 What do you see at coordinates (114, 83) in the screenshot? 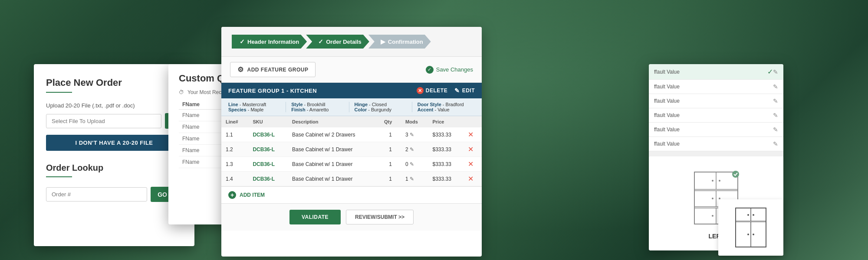
I see `page-title: Place New Order` at bounding box center [114, 83].